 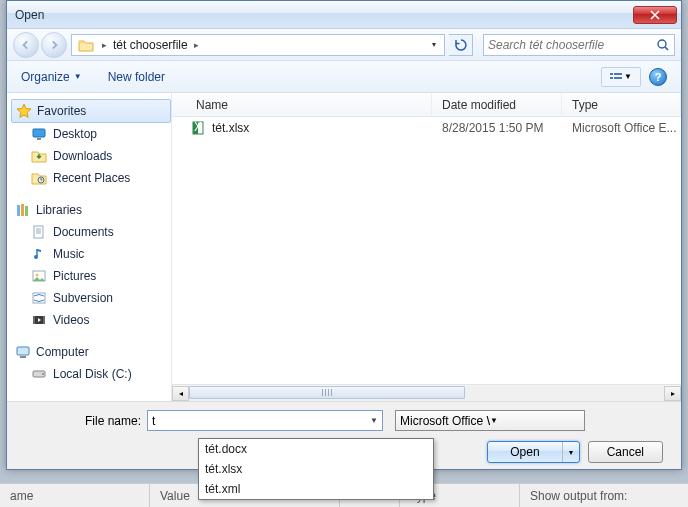 What do you see at coordinates (75, 496) in the screenshot?
I see `underbar-name: ame` at bounding box center [75, 496].